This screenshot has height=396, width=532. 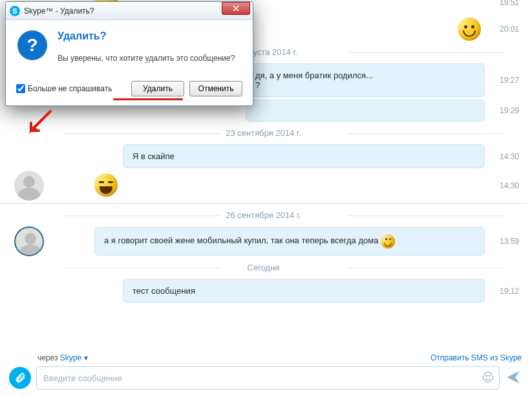 What do you see at coordinates (21, 89) in the screenshot?
I see `dont-ask-checkbox-input` at bounding box center [21, 89].